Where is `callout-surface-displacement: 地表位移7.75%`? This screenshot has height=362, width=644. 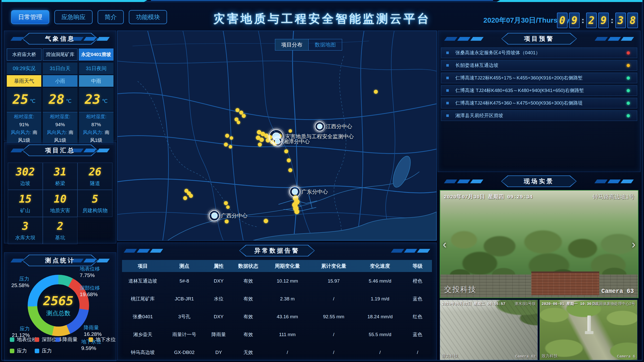
callout-surface-displacement: 地表位移7.75% is located at coordinates (90, 272).